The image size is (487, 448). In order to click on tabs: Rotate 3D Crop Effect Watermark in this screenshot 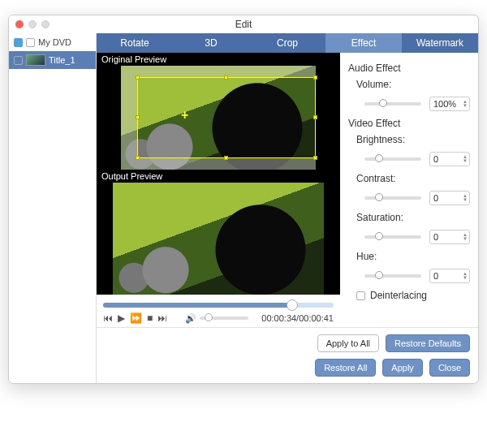, I will do `click(287, 43)`.